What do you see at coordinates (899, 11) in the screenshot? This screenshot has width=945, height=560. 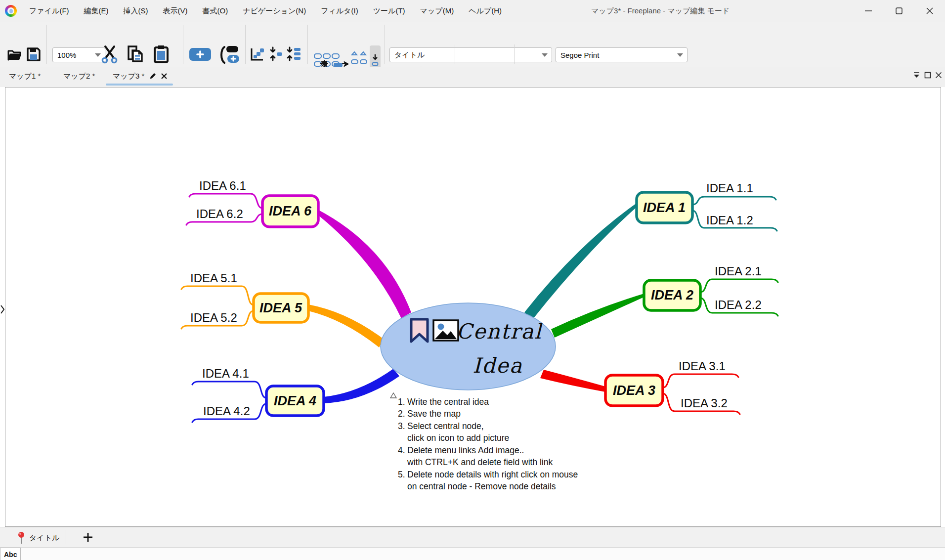 I see `maximize-button` at bounding box center [899, 11].